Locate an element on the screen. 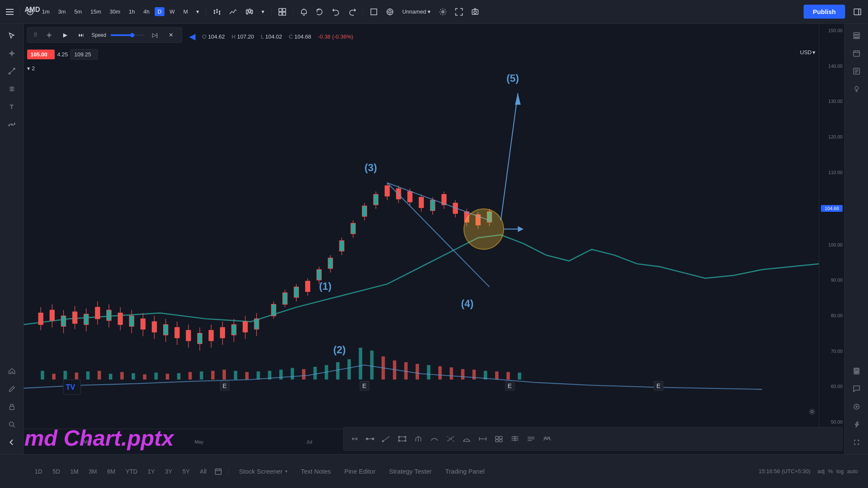  indicators-btn is located at coordinates (282, 12).